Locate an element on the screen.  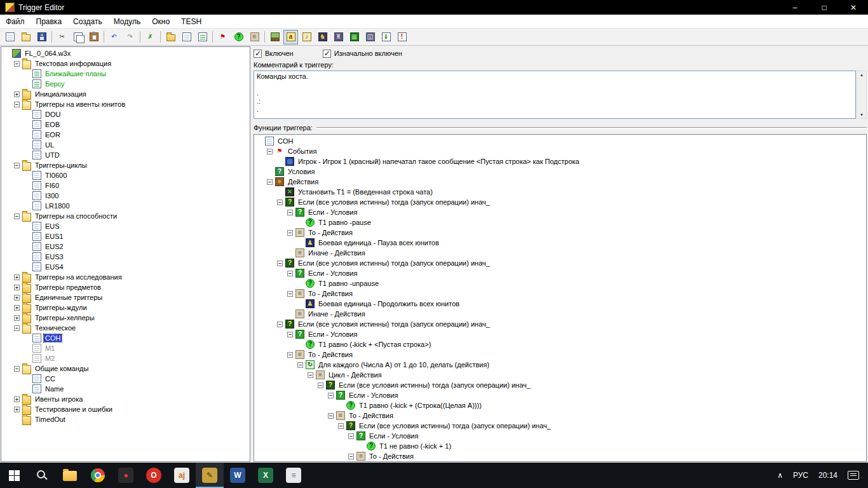
tree-row: ♦Игра - Поражение (Игрок((Число А))) с с… is located at coordinates (560, 461).